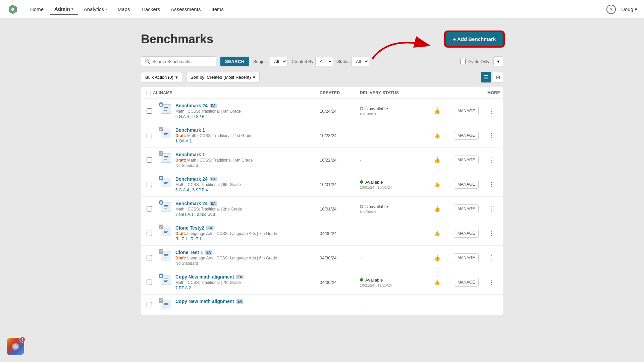 The height and width of the screenshot is (362, 644). I want to click on benchmark-standards-link: 7.RP.A.2, so click(209, 288).